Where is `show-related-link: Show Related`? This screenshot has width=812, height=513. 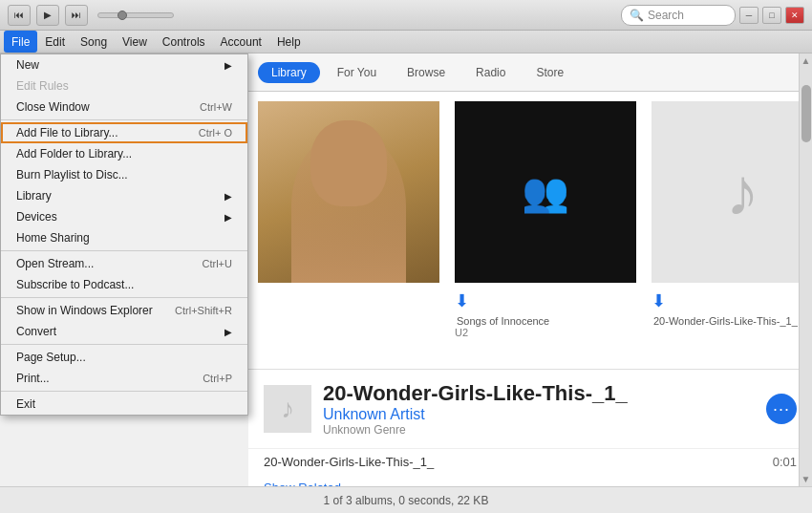
show-related-link: Show Related is located at coordinates (530, 481).